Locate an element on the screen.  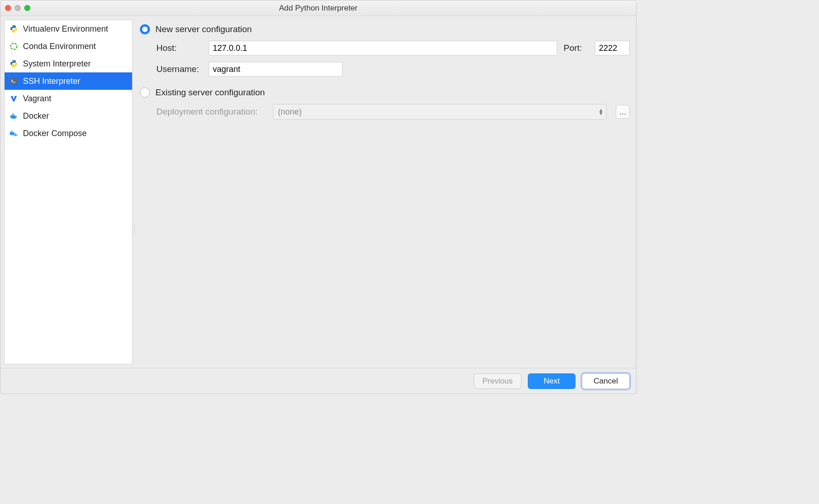
sidebar-item-label: Conda Environment is located at coordinates (60, 47).